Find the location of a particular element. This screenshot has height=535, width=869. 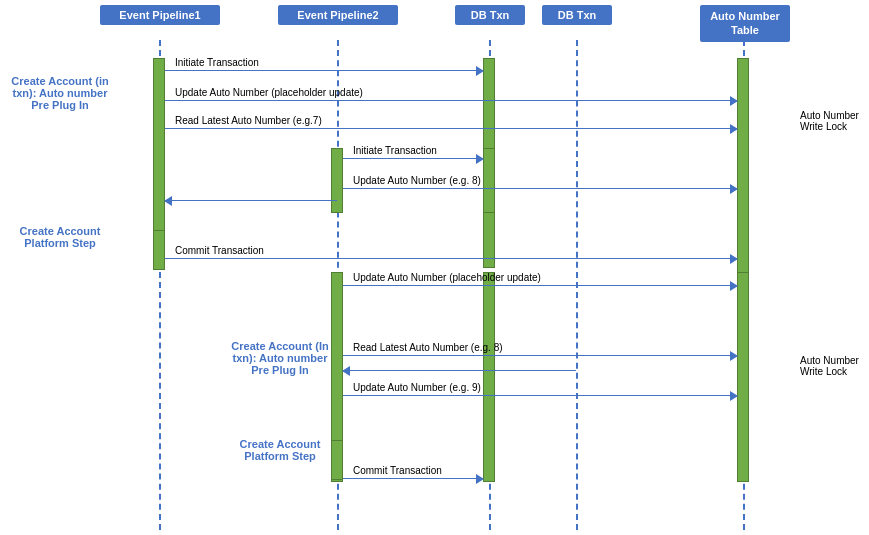

lane-header-ant: Auto NumberTable is located at coordinates (745, 24).